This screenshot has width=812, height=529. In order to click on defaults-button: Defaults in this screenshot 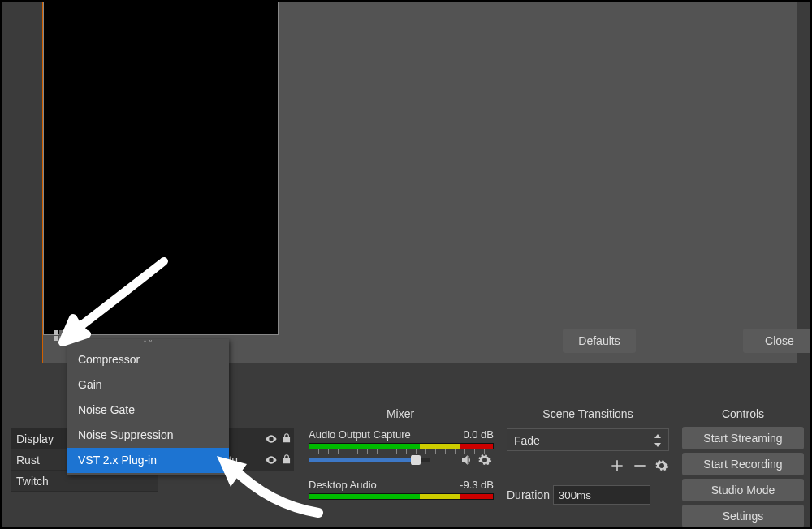, I will do `click(599, 341)`.